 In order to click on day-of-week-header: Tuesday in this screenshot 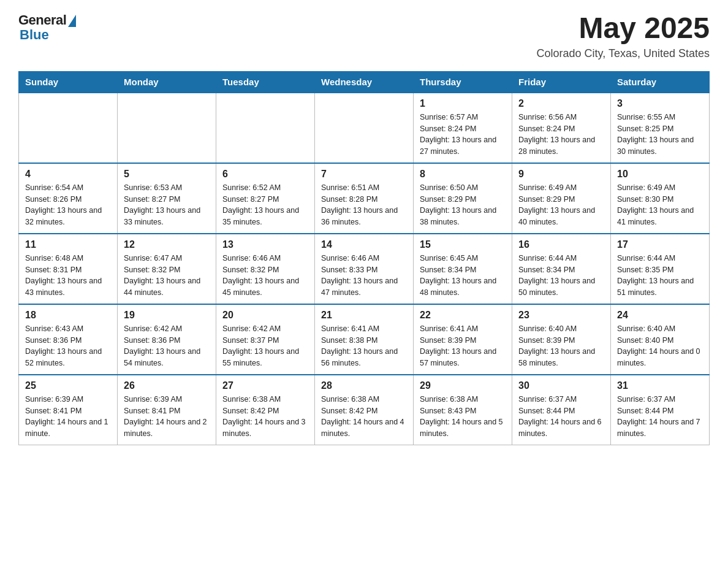, I will do `click(266, 82)`.